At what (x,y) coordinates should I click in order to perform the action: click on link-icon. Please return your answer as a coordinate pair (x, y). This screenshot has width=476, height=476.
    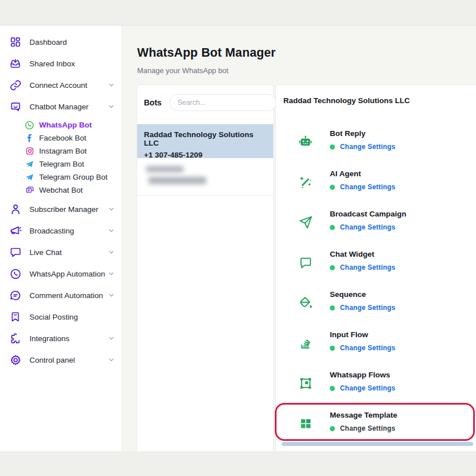
    Looking at the image, I should click on (15, 85).